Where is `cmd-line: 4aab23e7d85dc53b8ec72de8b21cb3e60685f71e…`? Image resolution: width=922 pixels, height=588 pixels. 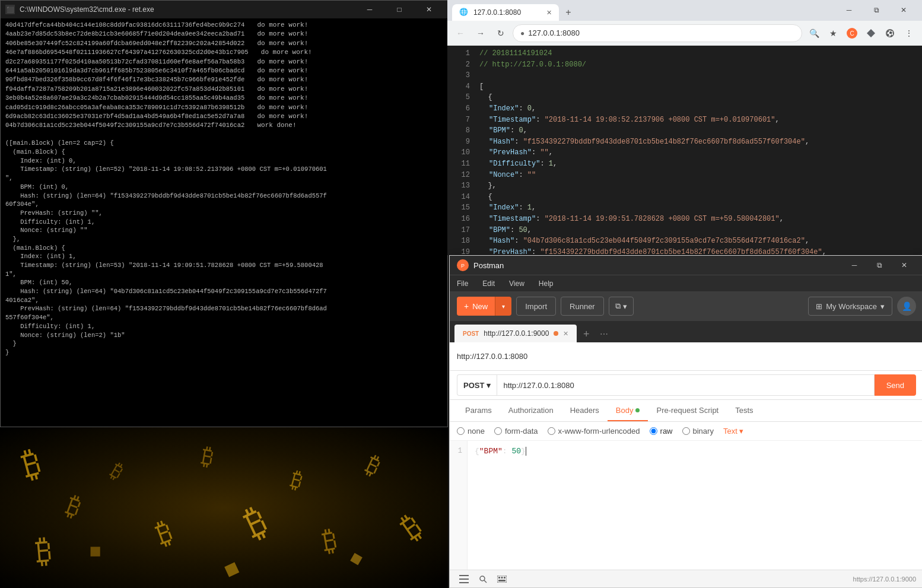
cmd-line: 4aab23e7d85dc53b8ec72de8b21cb3e60685f71e… is located at coordinates (224, 34).